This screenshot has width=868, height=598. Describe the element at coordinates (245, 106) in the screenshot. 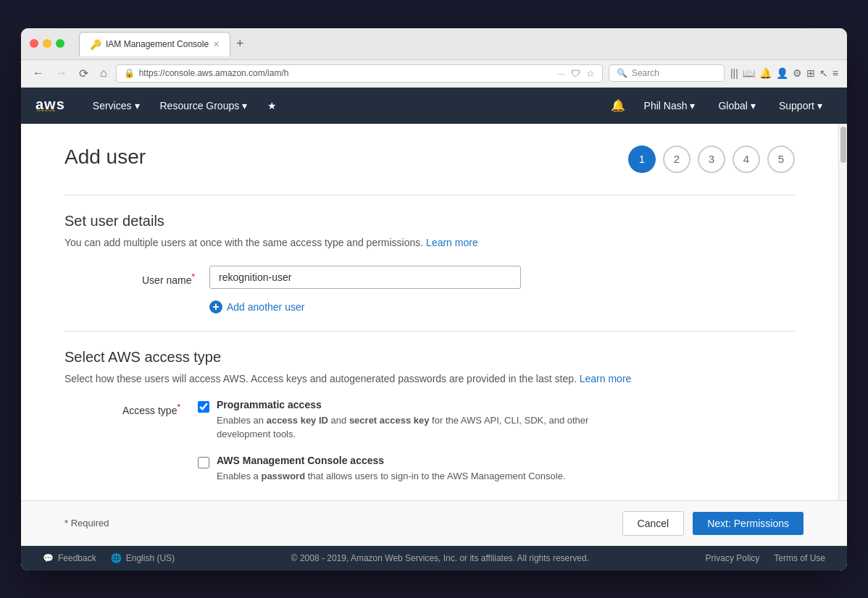

I see `resource-groups-chevron-icon: ▾` at that location.